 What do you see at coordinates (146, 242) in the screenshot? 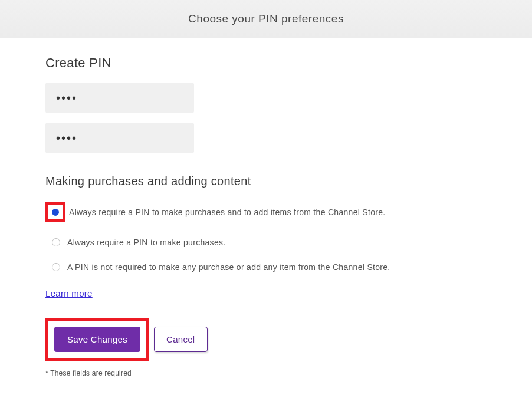
I see `radio-option-2-label: Always require a PIN to make purchases.` at bounding box center [146, 242].